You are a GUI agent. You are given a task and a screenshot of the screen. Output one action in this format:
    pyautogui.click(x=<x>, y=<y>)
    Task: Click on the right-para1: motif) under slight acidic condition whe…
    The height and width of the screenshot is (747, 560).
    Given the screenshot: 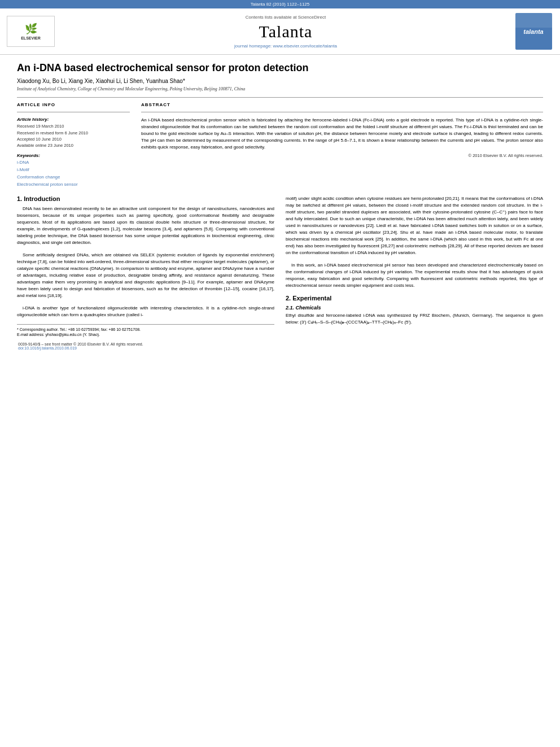 What is the action you would take?
    pyautogui.click(x=414, y=226)
    